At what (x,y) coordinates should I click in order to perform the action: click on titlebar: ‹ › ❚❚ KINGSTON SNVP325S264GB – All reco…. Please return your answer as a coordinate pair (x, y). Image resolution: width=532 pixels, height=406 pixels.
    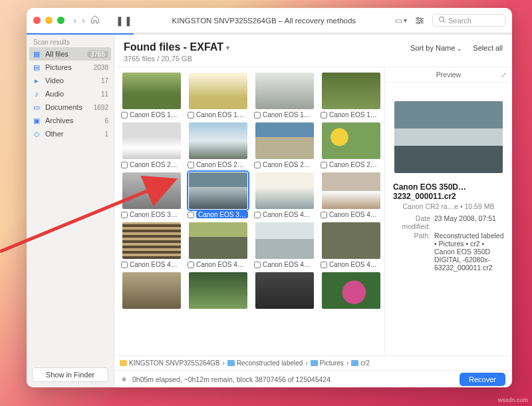
    Looking at the image, I should click on (269, 21).